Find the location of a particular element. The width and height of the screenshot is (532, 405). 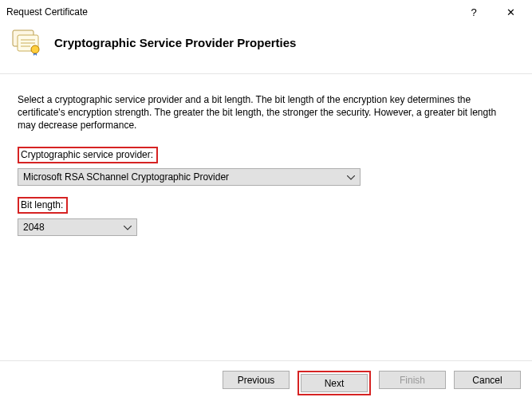

finish-button: Finish is located at coordinates (412, 379).